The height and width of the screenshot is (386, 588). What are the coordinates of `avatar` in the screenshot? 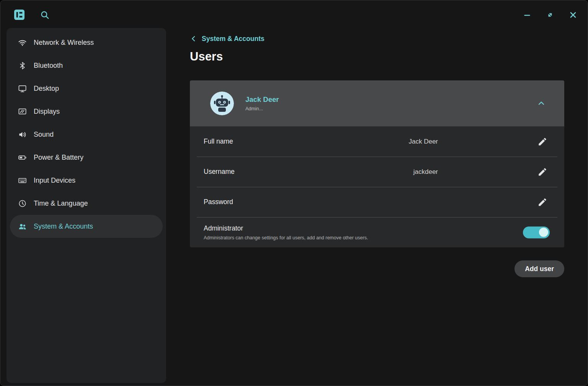 It's located at (222, 103).